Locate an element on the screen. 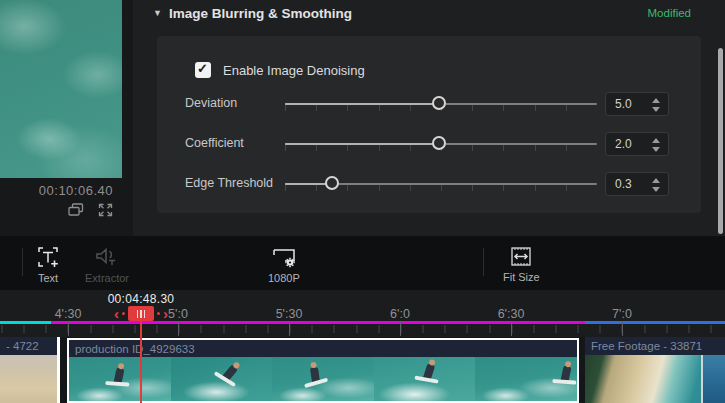 The width and height of the screenshot is (725, 403). clip-free-footage: Free Footage - 33871 is located at coordinates (655, 370).